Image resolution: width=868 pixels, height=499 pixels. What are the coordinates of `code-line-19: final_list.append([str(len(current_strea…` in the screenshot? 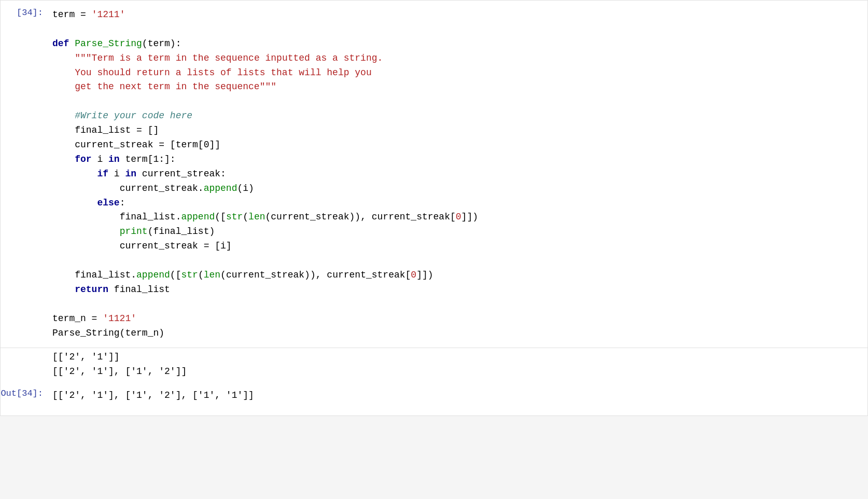 It's located at (243, 275).